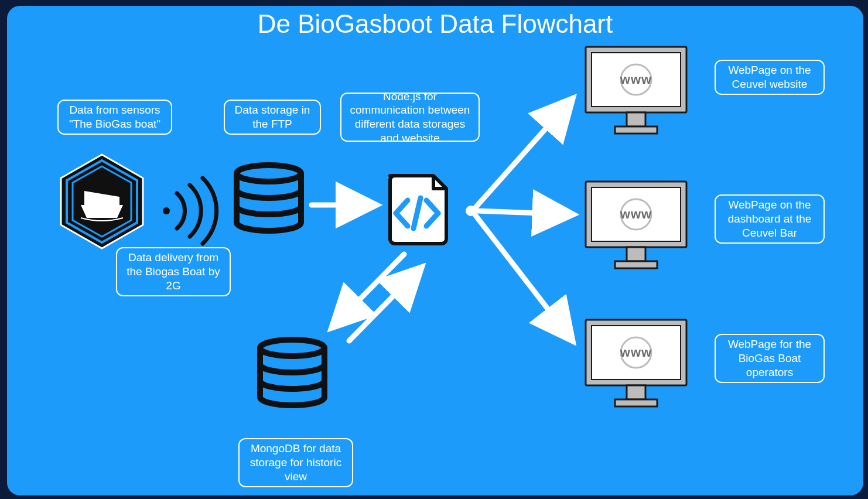 This screenshot has height=499, width=868. Describe the element at coordinates (435, 24) in the screenshot. I see `diagram-title: De BioGasboot Data Flowchart` at that location.